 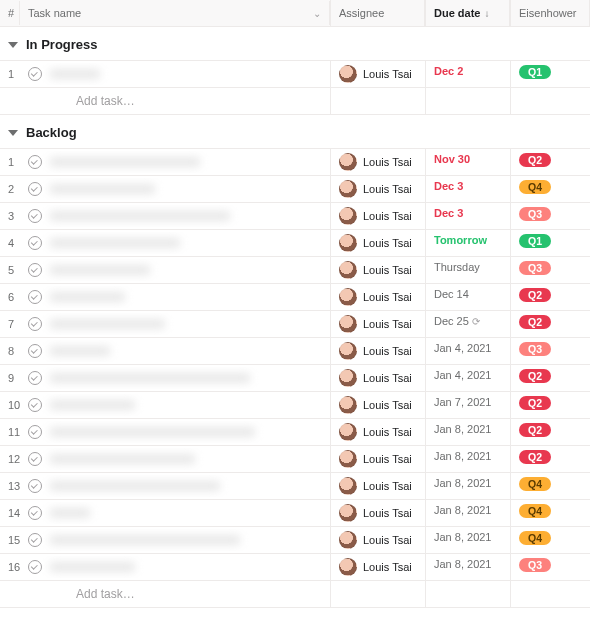 I want to click on task-row: 1Louis TsaiDec 2Q1, so click(x=295, y=74).